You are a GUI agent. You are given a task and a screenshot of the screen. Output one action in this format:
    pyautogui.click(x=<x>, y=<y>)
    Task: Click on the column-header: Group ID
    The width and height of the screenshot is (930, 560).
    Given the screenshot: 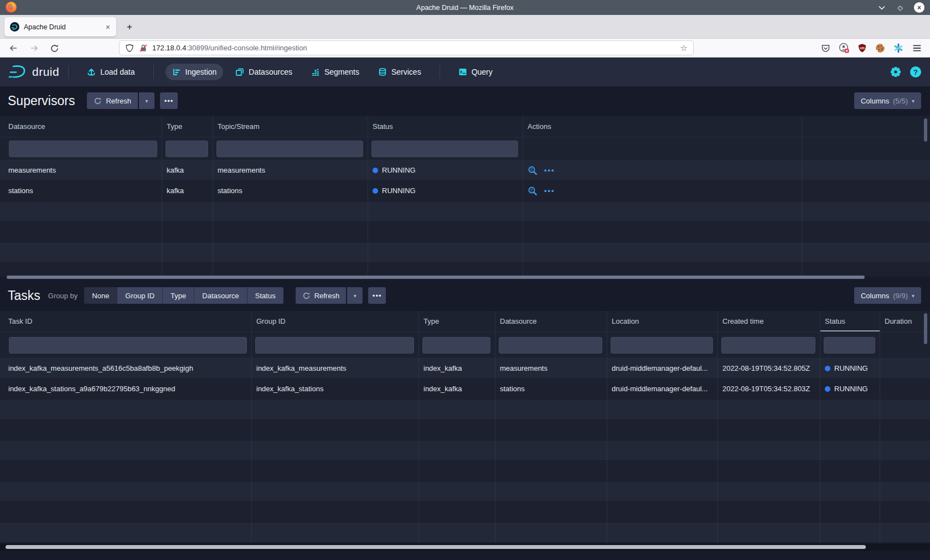 What is the action you would take?
    pyautogui.click(x=335, y=321)
    